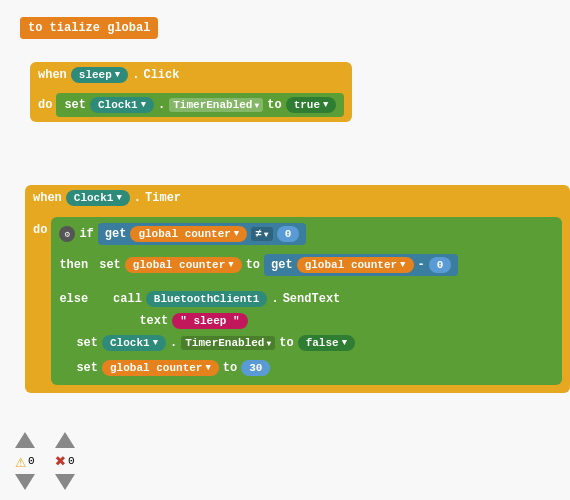 This screenshot has height=500, width=570. What do you see at coordinates (35, 28) in the screenshot?
I see `to-text: to` at bounding box center [35, 28].